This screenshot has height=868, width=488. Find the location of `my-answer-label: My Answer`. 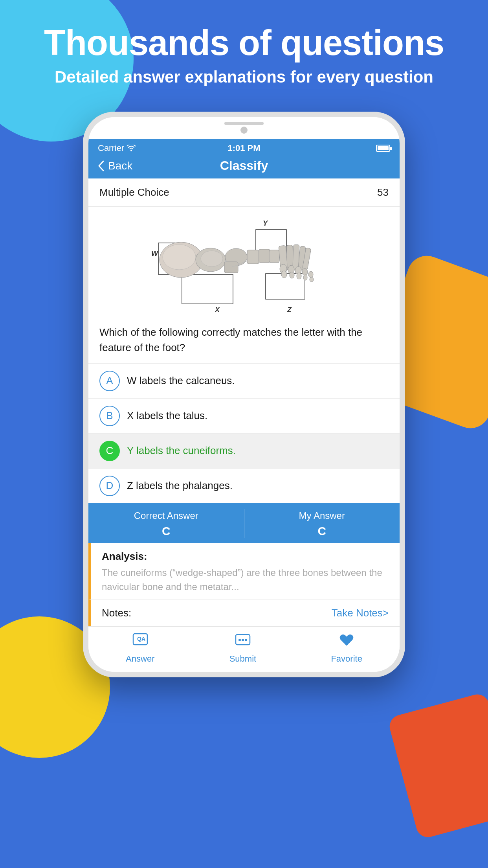

my-answer-label: My Answer is located at coordinates (322, 516).